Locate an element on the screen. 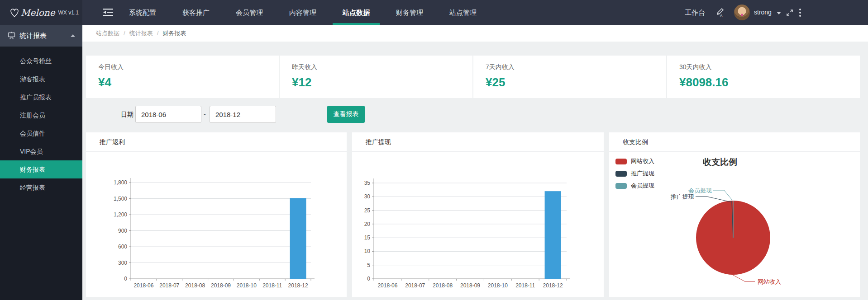  pie-legend-item: 网站收入 is located at coordinates (635, 161).